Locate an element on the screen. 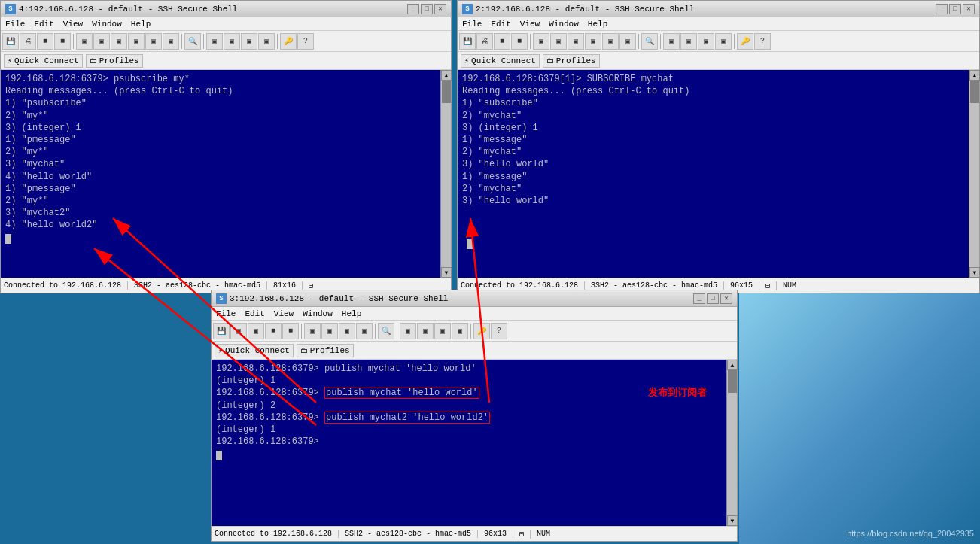  tb-save-3: 💾 is located at coordinates (221, 331).